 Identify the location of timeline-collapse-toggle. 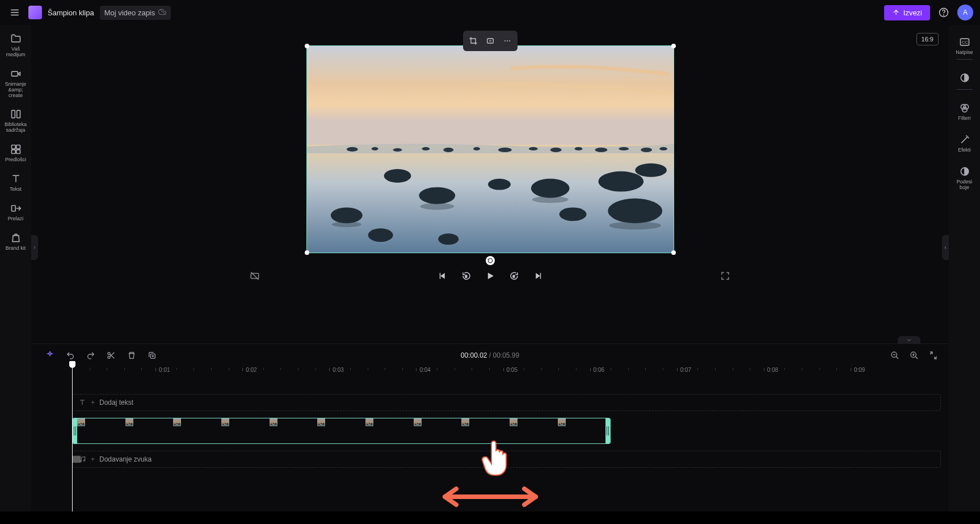
(909, 340).